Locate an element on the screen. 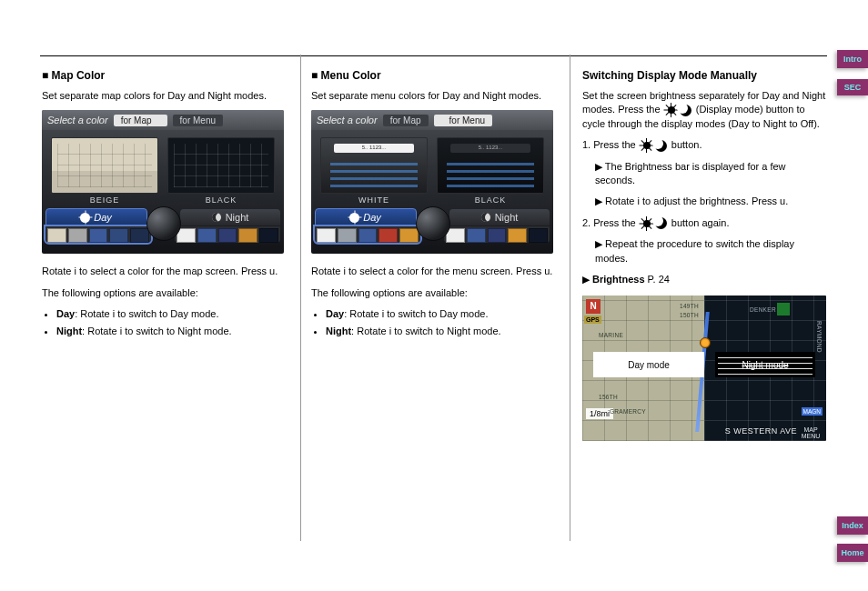  callout-day: Day mode is located at coordinates (649, 365).